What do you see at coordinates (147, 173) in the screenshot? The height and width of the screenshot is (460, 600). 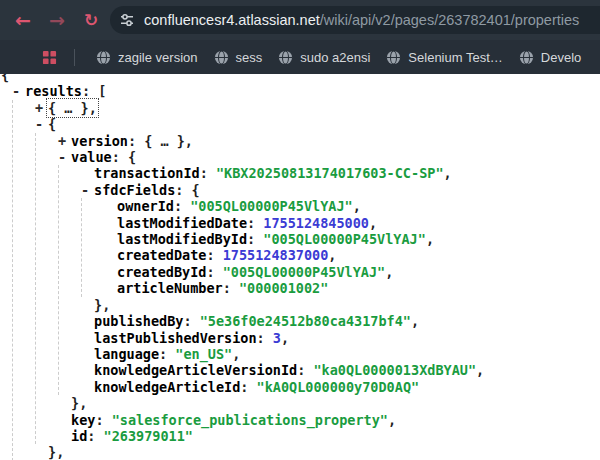 I see `json-key: transactionId` at bounding box center [147, 173].